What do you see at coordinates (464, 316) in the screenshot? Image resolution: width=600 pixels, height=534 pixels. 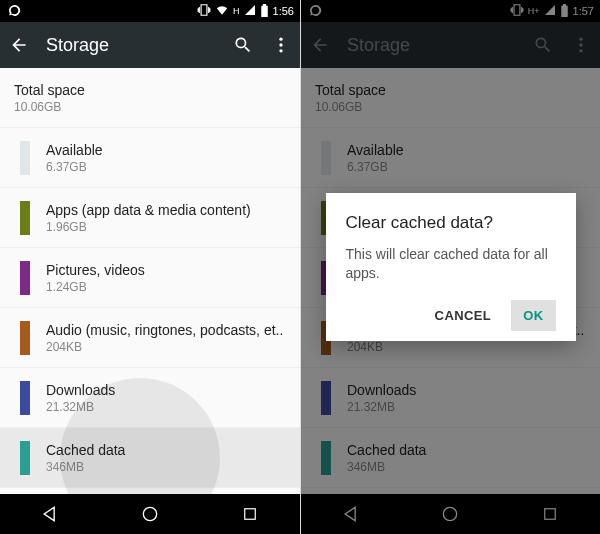 I see `cancel-button: CANCEL` at bounding box center [464, 316].